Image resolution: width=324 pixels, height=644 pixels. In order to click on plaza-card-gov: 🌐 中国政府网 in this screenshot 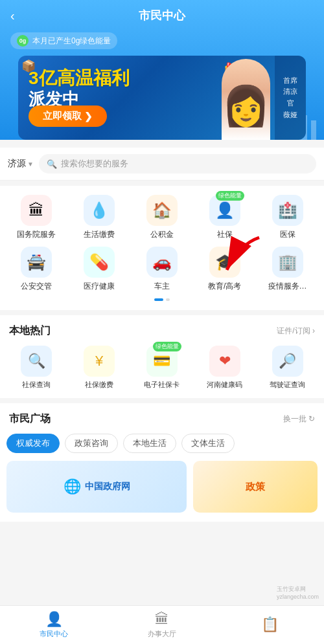, I will do `click(97, 487)`.